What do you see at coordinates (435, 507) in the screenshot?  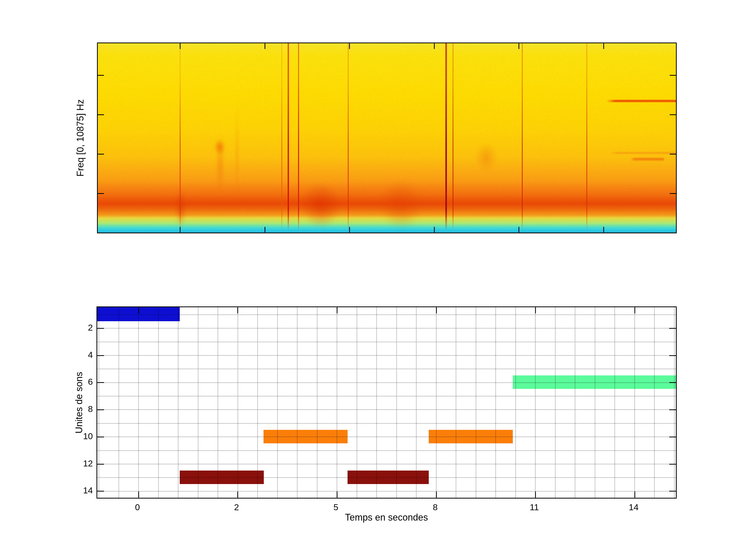 I see `timeline-x-tick-label: 8` at bounding box center [435, 507].